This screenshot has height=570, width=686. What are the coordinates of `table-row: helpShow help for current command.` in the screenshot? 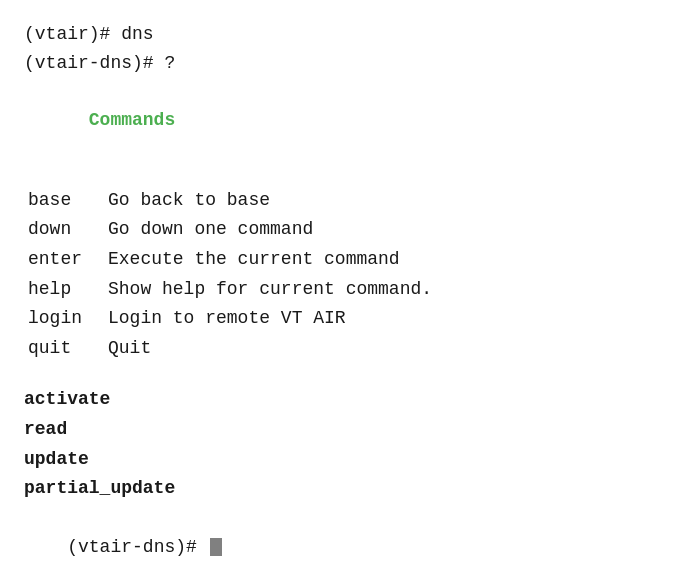 It's located at (345, 290).